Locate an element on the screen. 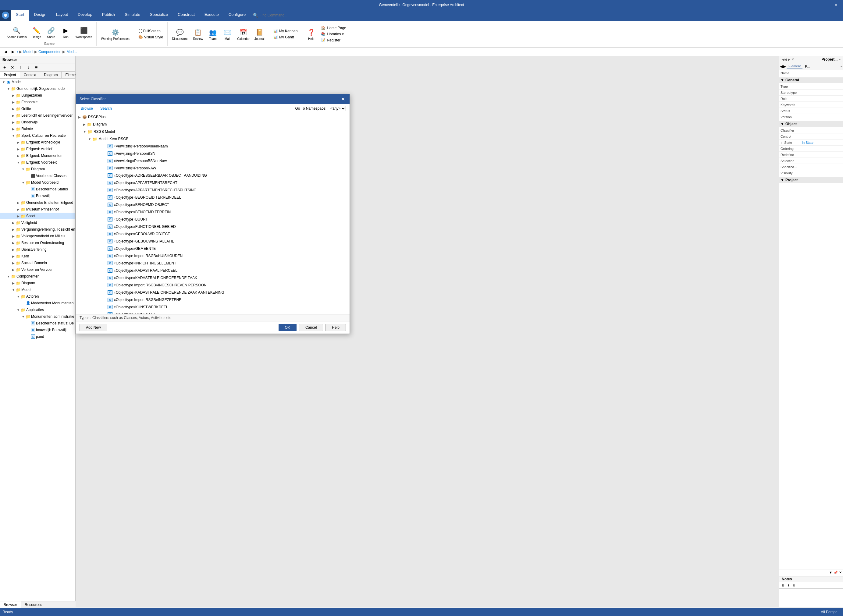 This screenshot has width=843, height=616. bottom-tab-browser: Browser is located at coordinates (10, 605).